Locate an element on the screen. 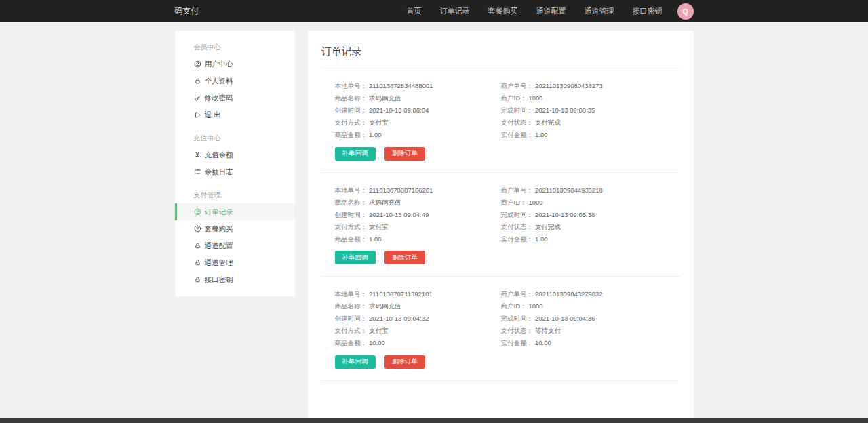 This screenshot has height=423, width=868. field-label: 支付方式： is located at coordinates (351, 331).